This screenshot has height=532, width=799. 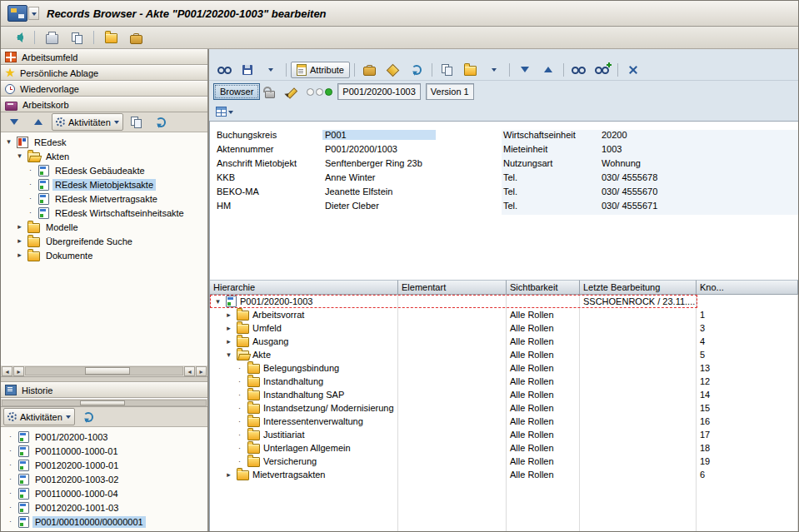 What do you see at coordinates (225, 112) in the screenshot?
I see `layout-button` at bounding box center [225, 112].